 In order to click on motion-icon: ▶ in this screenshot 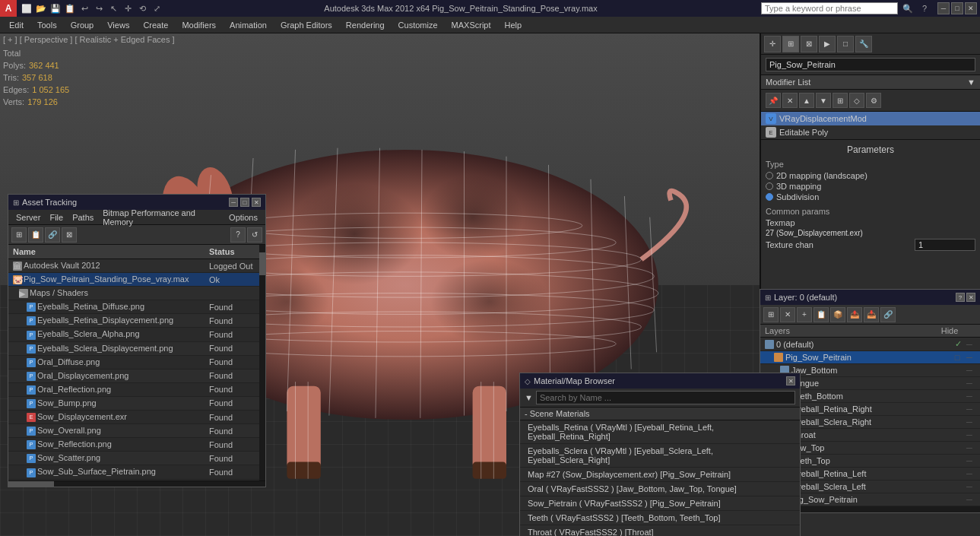, I will do `click(827, 44)`.